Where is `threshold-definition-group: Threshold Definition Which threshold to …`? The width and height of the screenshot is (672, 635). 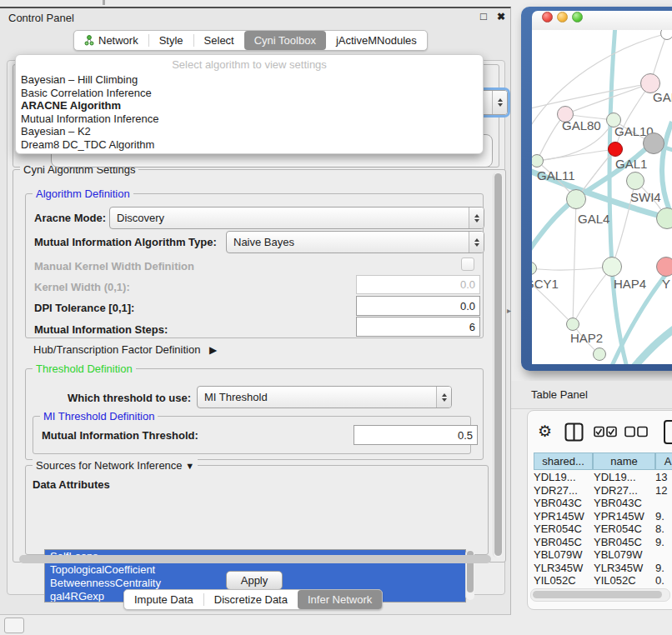 threshold-definition-group: Threshold Definition Which threshold to … is located at coordinates (254, 414).